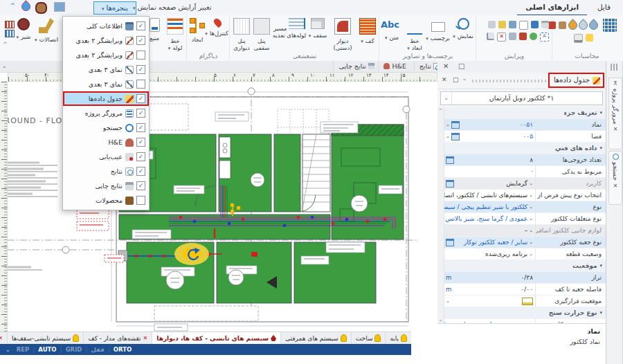 Image resolution: width=623 pixels, height=364 pixels. Describe the element at coordinates (446, 66) in the screenshot. I see `close-icon: ✕` at that location.